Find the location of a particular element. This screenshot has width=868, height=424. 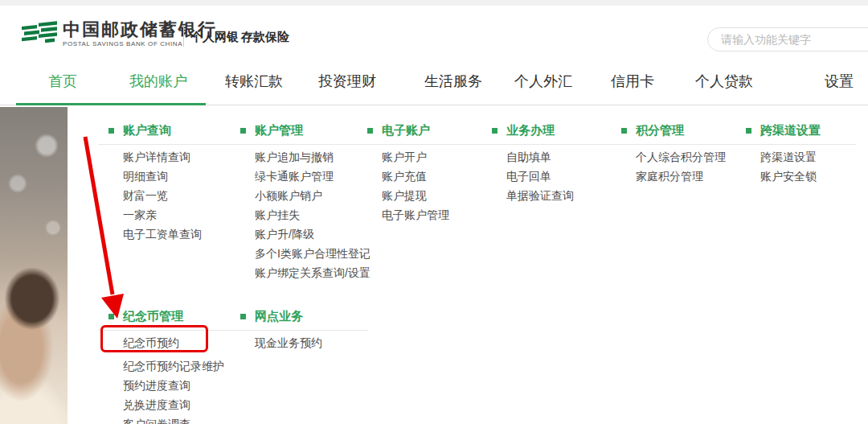

menu-item: 一家亲 is located at coordinates (180, 215).